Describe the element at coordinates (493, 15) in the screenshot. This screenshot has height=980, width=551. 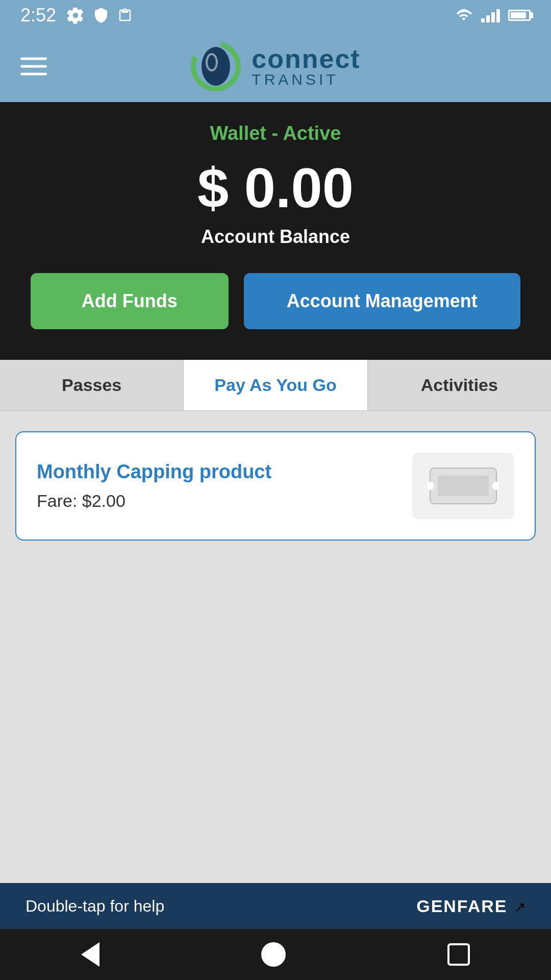
I see `status-right` at that location.